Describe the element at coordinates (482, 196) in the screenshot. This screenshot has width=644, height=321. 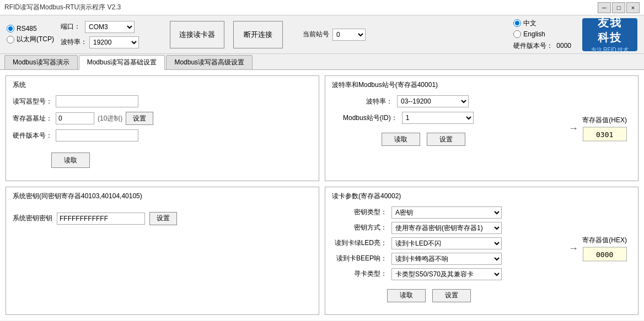
I see `card-params-title: 读卡参数(寄存器40002)` at that location.